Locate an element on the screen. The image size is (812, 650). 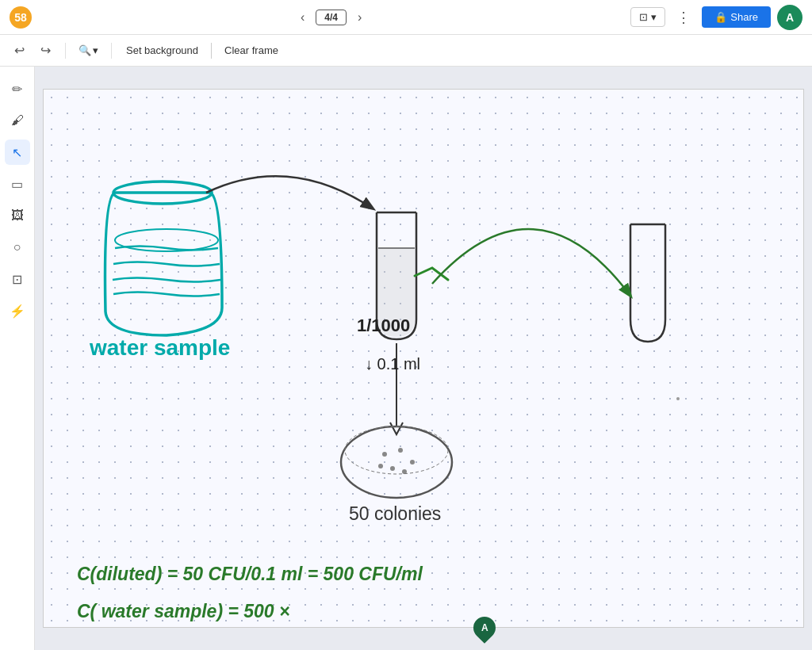
present-arrow: ▾ is located at coordinates (653, 17).